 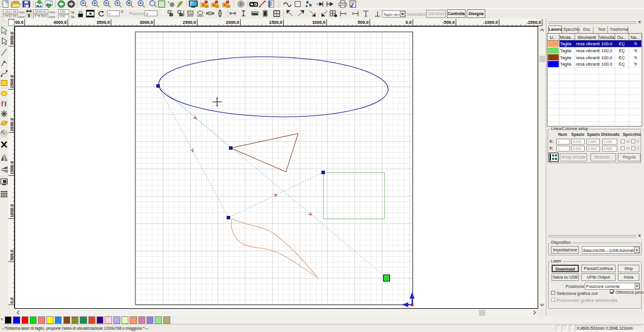 I want to click on svg-text: Strumenti, so click(x=586, y=37).